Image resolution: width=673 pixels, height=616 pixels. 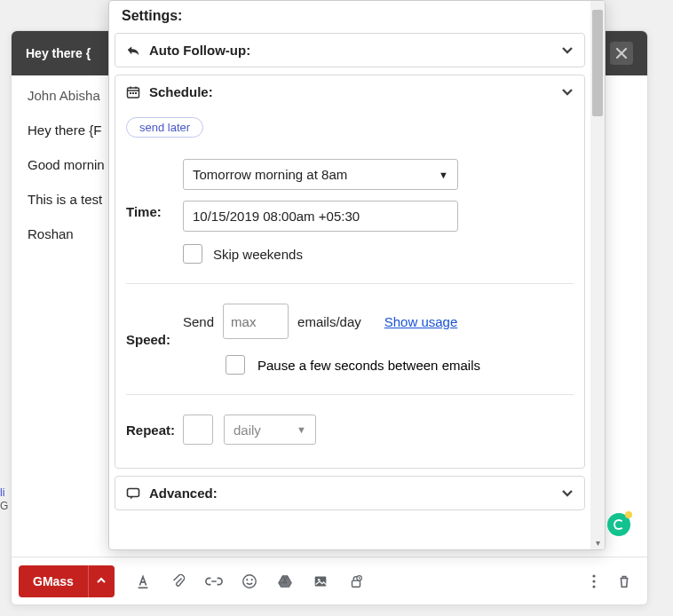 I want to click on more-icon, so click(x=594, y=581).